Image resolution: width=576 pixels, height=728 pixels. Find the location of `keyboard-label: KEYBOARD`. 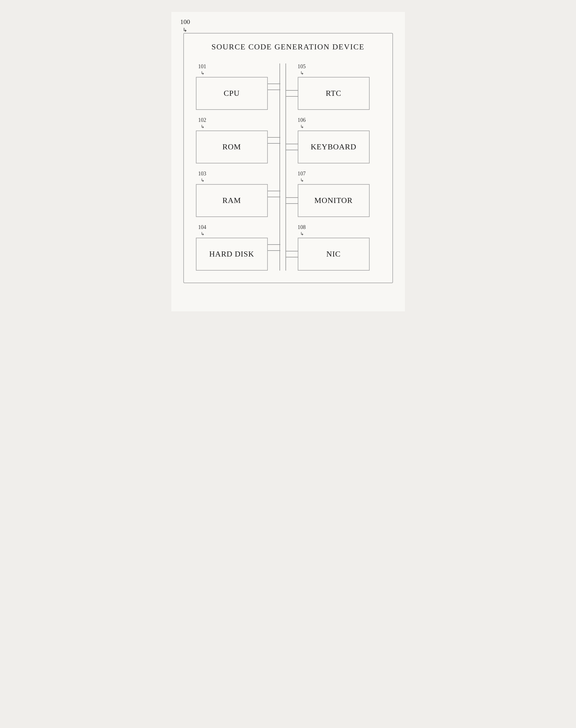

keyboard-label: KEYBOARD is located at coordinates (333, 147).